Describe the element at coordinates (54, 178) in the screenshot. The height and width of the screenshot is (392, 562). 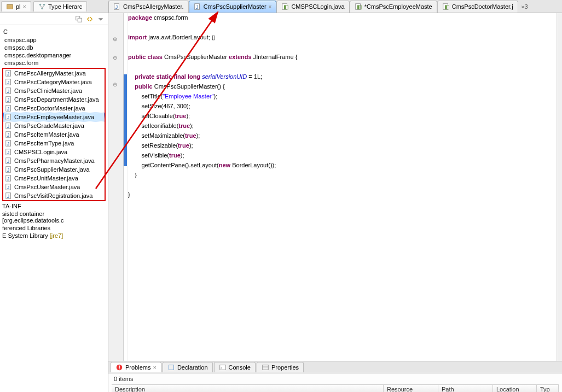
I see `file-item: JCmsPscUnitMaster.java` at that location.